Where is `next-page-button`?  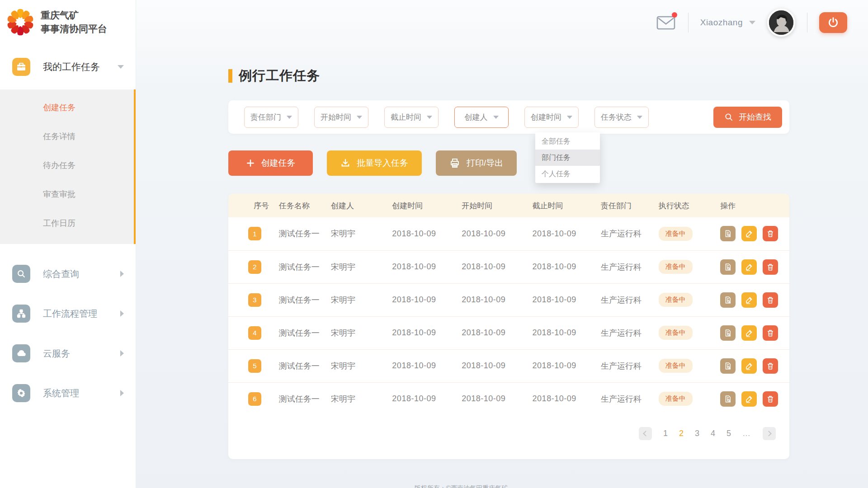
next-page-button is located at coordinates (769, 434).